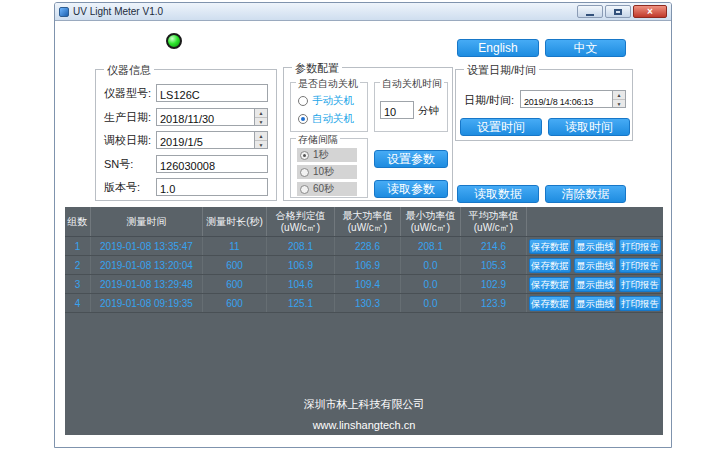 The width and height of the screenshot is (726, 450). What do you see at coordinates (327, 155) in the screenshot?
I see `radio-interval-1s: 1秒` at bounding box center [327, 155].